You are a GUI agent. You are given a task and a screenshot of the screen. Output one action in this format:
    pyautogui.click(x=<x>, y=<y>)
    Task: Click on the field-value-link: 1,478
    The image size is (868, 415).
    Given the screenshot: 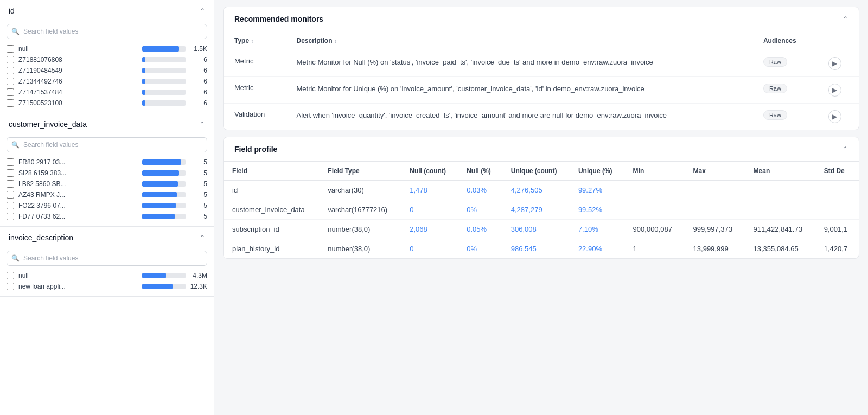 What is the action you would take?
    pyautogui.click(x=419, y=190)
    